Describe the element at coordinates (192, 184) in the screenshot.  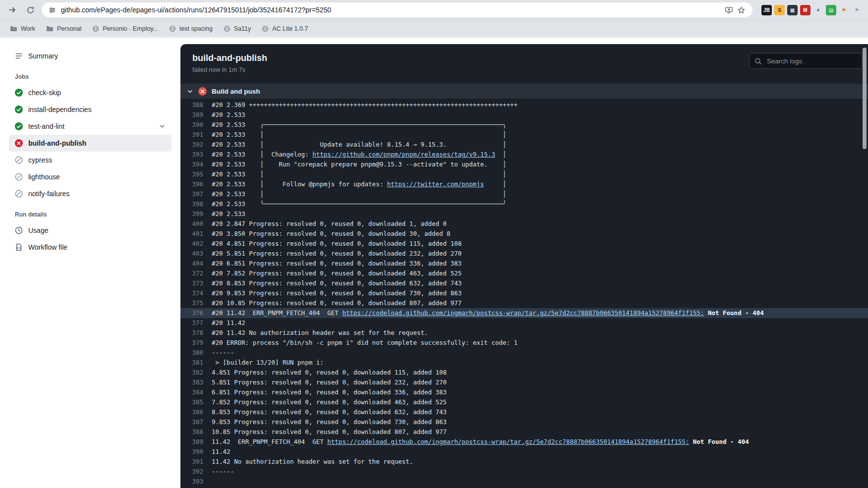
I see `log-line-number: 396` at that location.